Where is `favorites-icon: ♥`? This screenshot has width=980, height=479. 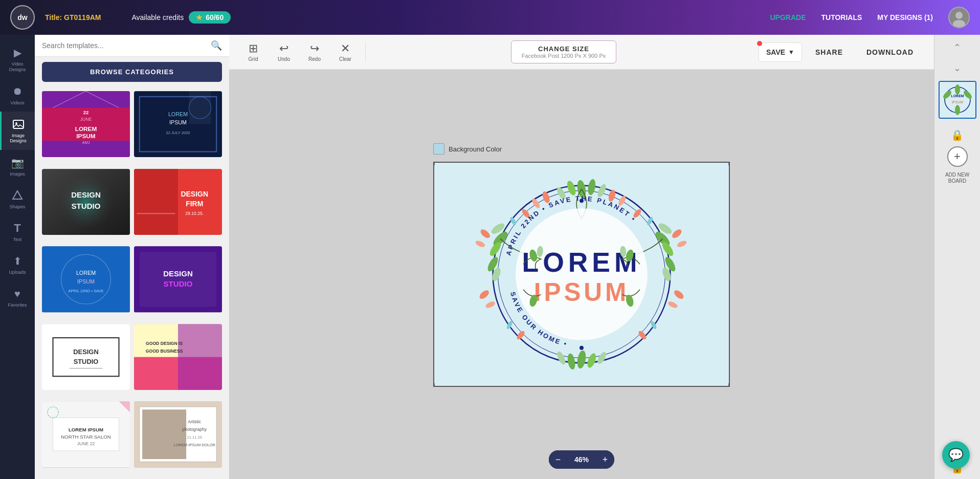 favorites-icon: ♥ is located at coordinates (17, 294).